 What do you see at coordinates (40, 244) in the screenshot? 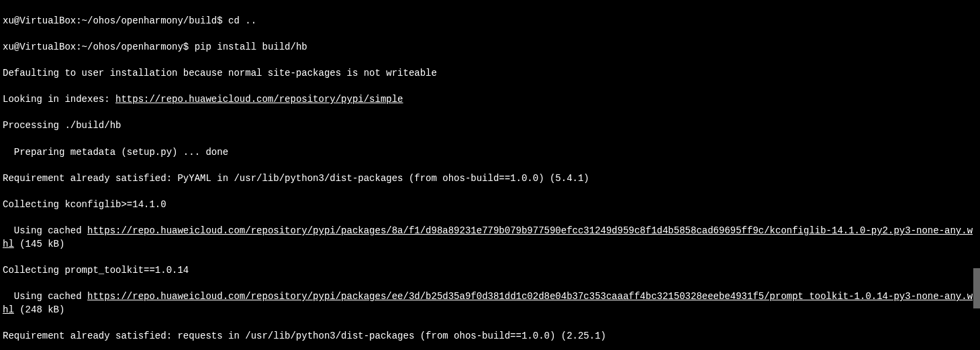
I see `output-text: (145 kB)` at bounding box center [40, 244].